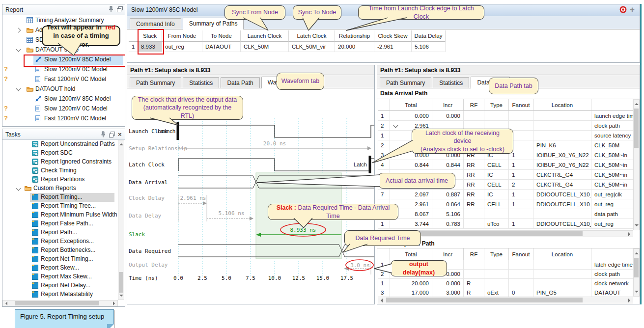 This screenshot has height=328, width=644. I want to click on column-header: To Node, so click(222, 36).